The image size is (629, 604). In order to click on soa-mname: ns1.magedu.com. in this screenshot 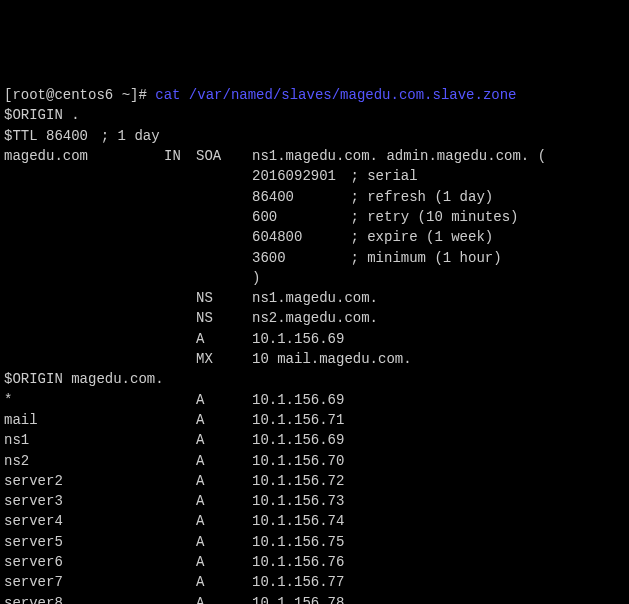, I will do `click(315, 156)`.